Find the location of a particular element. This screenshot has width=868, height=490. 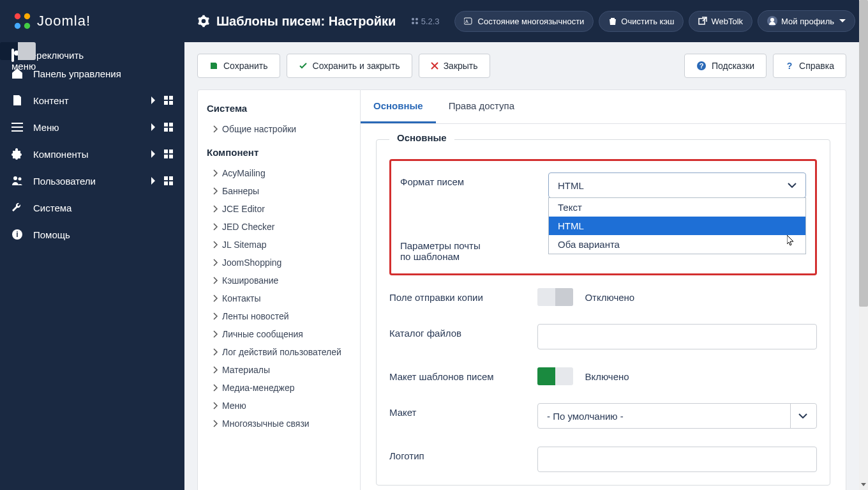

list-icon is located at coordinates (17, 127).